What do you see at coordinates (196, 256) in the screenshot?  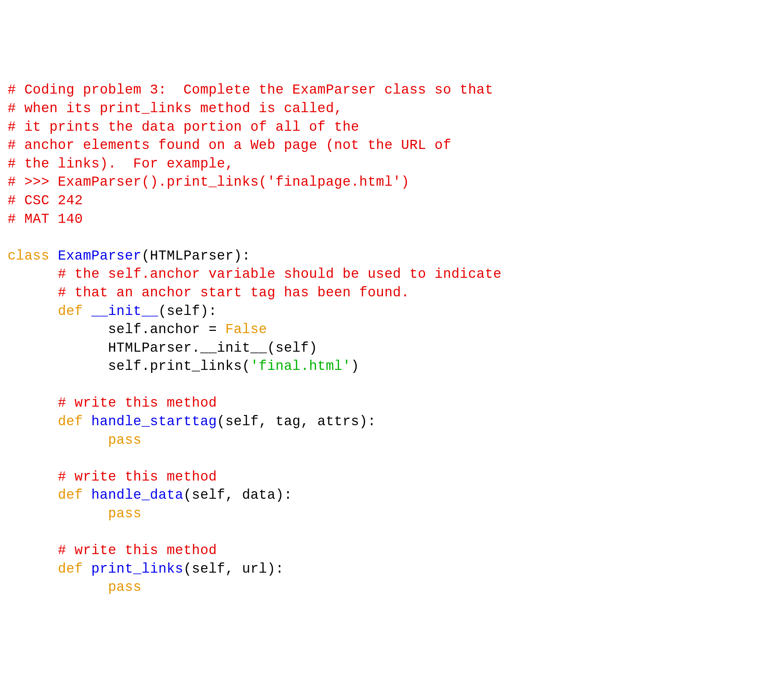 I see `code-token: (HTMLParser):` at bounding box center [196, 256].